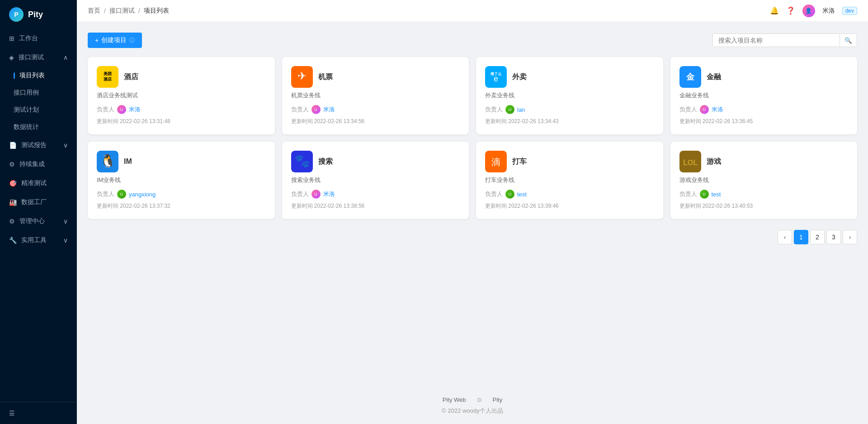  I want to click on dev-badge: dev, so click(850, 11).